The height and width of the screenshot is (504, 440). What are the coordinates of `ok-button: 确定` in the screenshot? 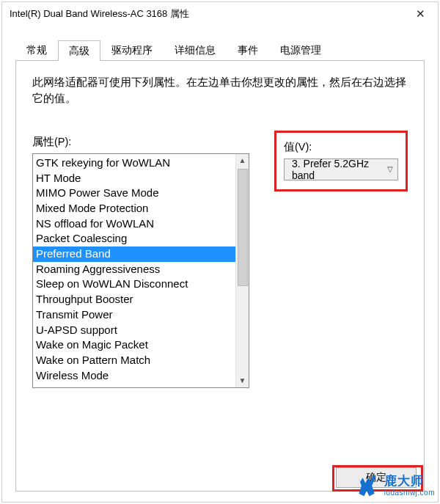 It's located at (376, 478).